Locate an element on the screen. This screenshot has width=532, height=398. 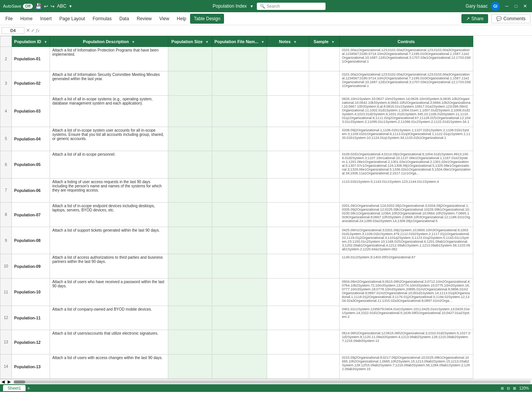
description-cell: Attach a list of users/accounts that uti… is located at coordinates (109, 342).